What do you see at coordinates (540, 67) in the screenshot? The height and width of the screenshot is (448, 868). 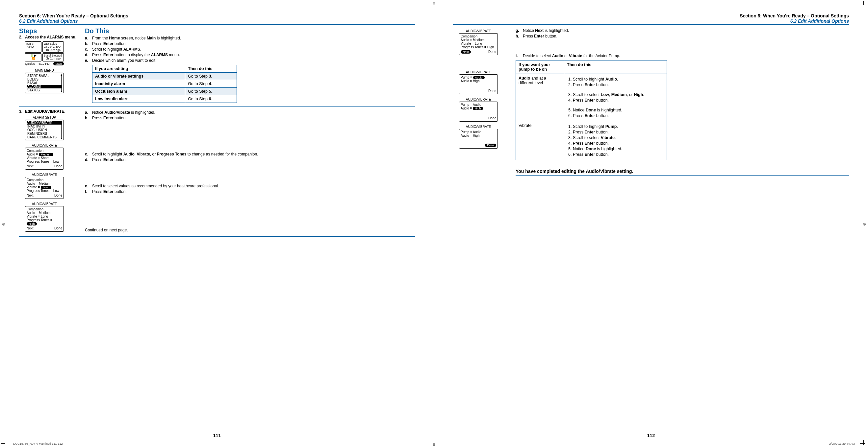 I see `table-header: If you want your pump to be on` at bounding box center [540, 67].